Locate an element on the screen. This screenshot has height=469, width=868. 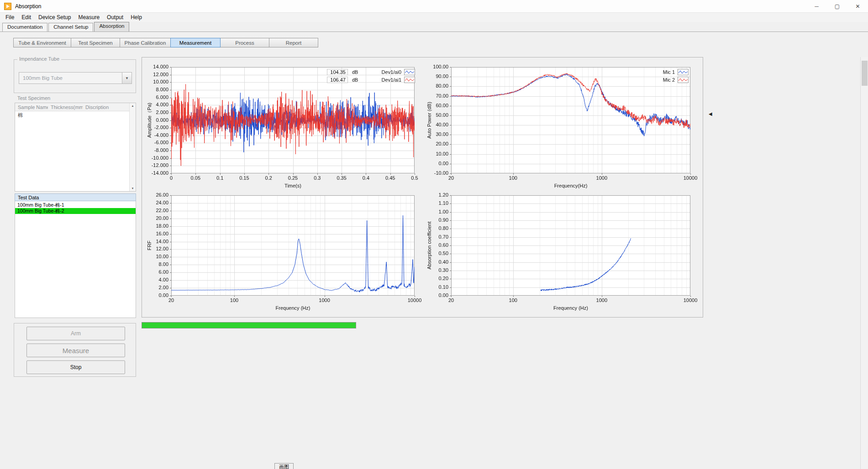
dev1-ai1-plot-icon is located at coordinates (410, 80).